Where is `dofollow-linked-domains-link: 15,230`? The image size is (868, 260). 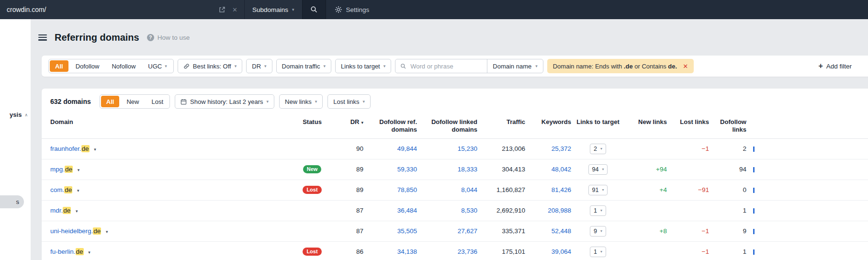
dofollow-linked-domains-link: 15,230 is located at coordinates (467, 148).